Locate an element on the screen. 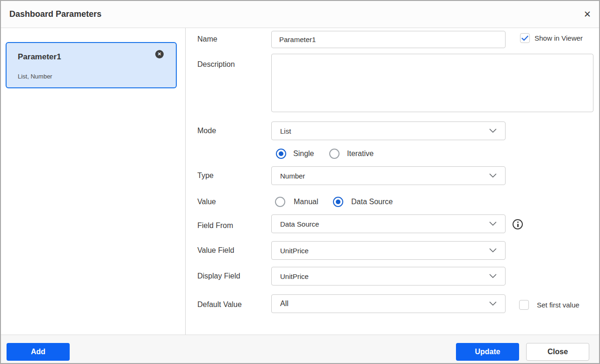 The width and height of the screenshot is (600, 364). value-label: Value is located at coordinates (207, 202).